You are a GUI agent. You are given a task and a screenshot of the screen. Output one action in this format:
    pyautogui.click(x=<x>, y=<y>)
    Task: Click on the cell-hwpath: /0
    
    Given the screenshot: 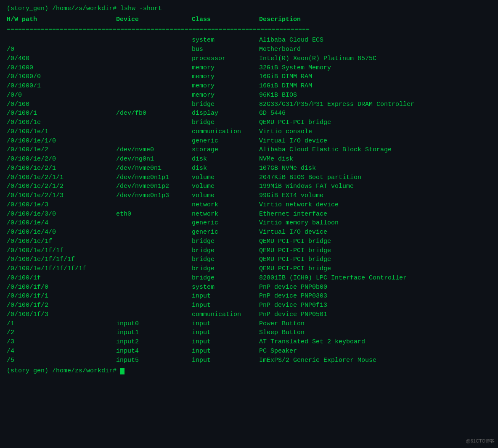 What is the action you would take?
    pyautogui.click(x=61, y=50)
    